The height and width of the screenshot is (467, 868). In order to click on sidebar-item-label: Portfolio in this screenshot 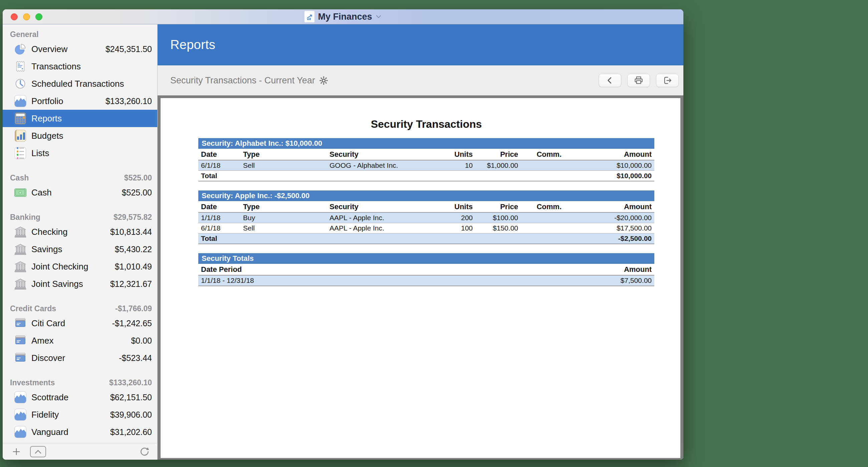, I will do `click(47, 101)`.